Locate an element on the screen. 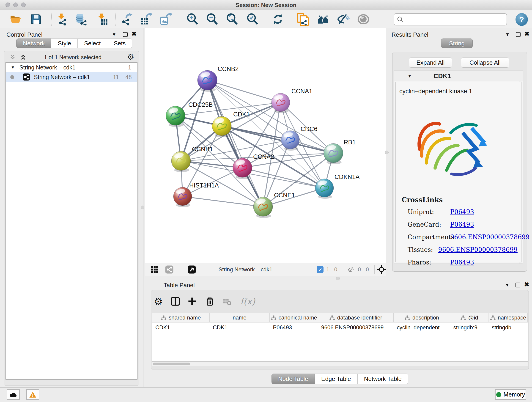 This screenshot has height=402, width=532. results-panel-maximize-button is located at coordinates (518, 35).